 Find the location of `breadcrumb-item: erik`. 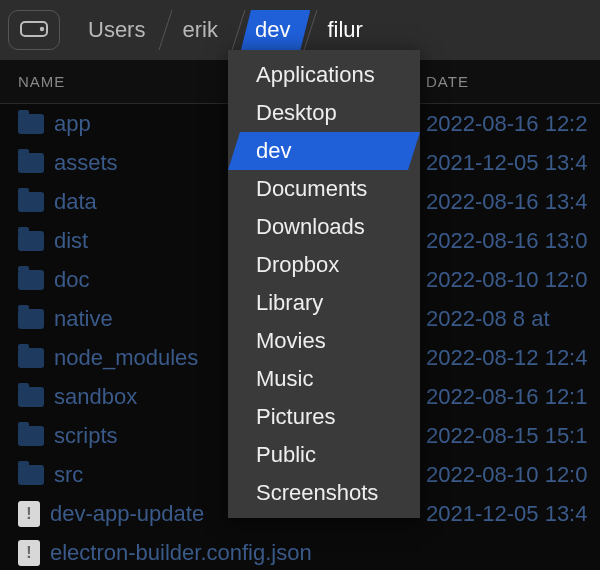

breadcrumb-item: erik is located at coordinates (202, 30).